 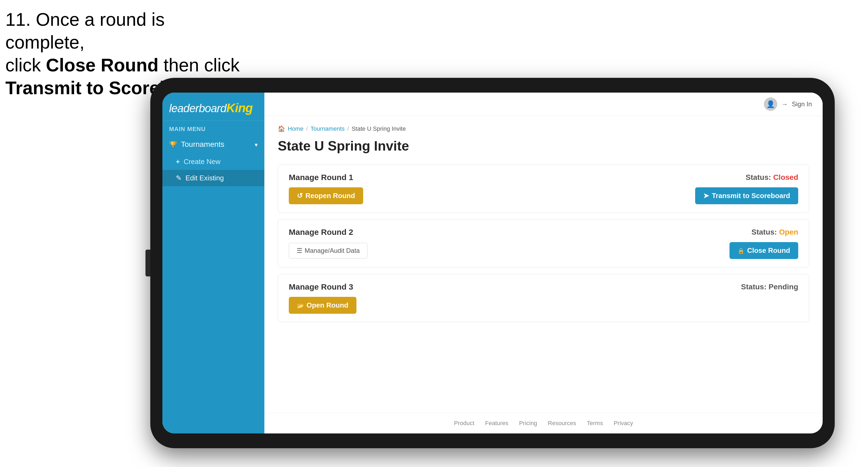 I want to click on reopen-icon, so click(x=300, y=196).